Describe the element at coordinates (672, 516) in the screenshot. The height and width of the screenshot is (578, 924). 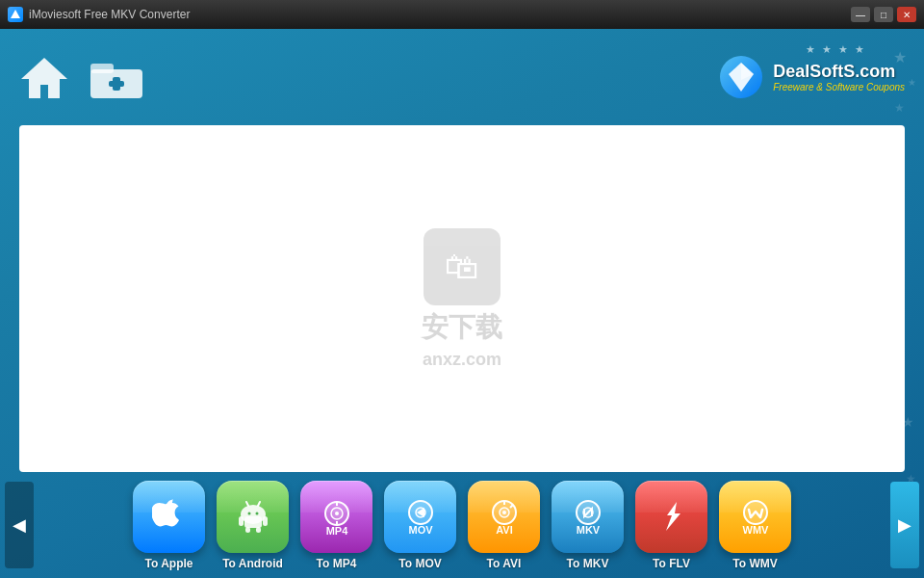
I see `format-btn-flv` at that location.